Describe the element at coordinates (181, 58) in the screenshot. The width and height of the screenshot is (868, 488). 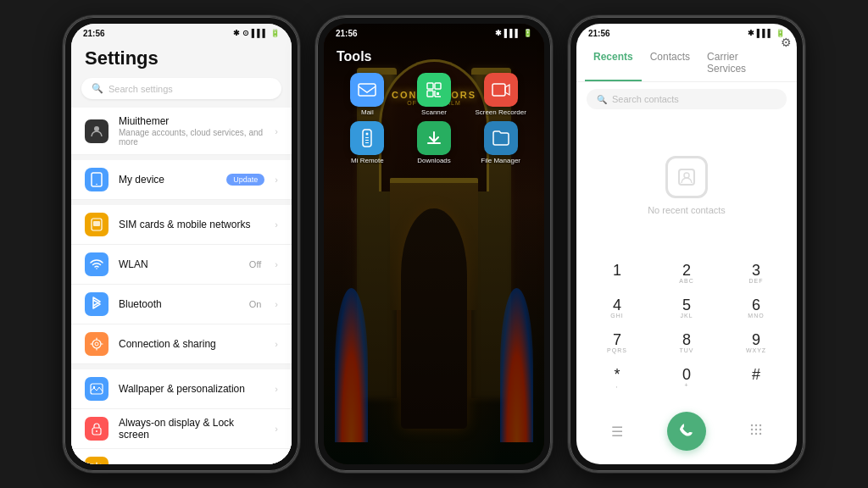
I see `settings-title: Settings` at that location.